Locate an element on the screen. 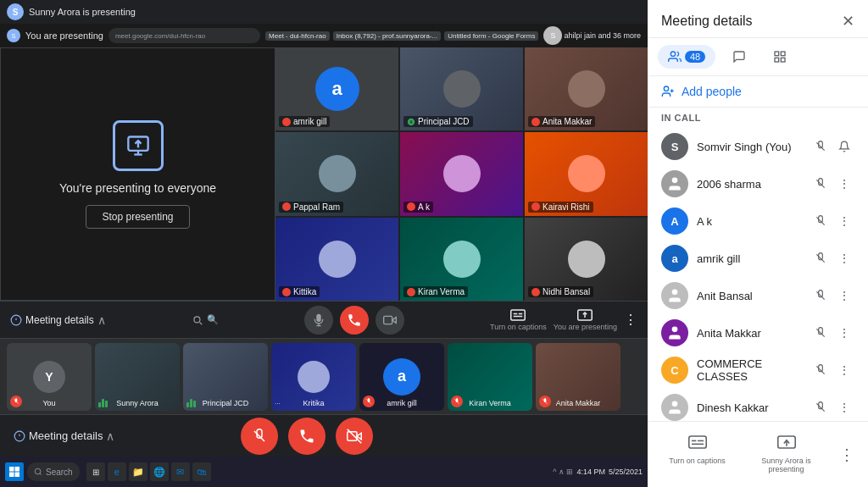 The height and width of the screenshot is (487, 868). pappal-name-tag: Pappal Ram is located at coordinates (311, 207).